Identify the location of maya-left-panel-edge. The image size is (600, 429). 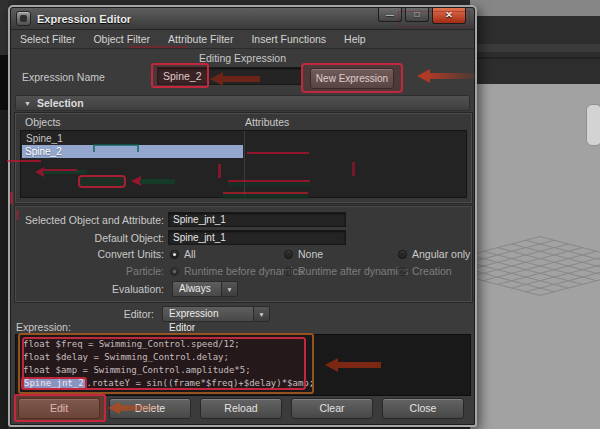
(4, 214).